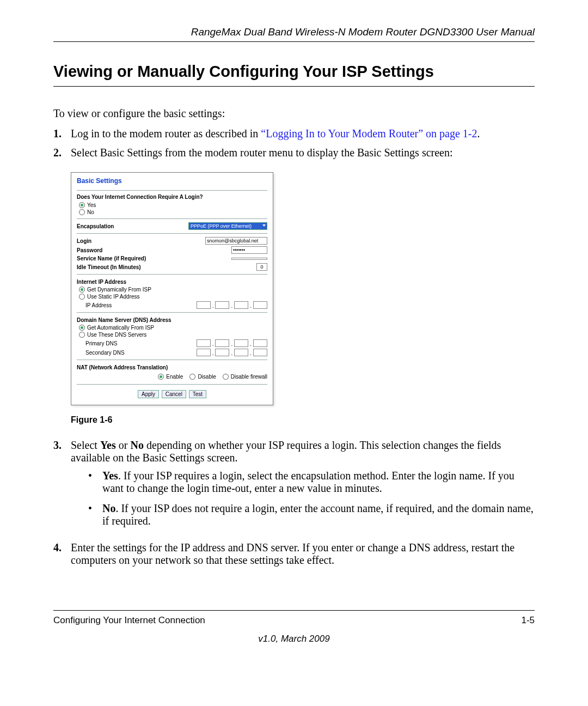 The width and height of the screenshot is (588, 706). What do you see at coordinates (94, 305) in the screenshot?
I see `ip-address-label: IP Address` at bounding box center [94, 305].